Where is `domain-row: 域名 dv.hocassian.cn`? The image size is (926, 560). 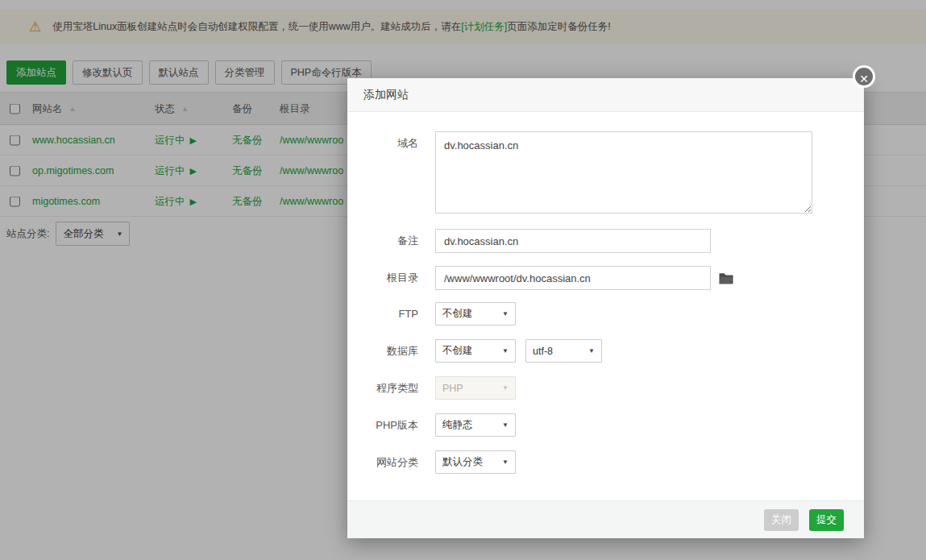 domain-row: 域名 dv.hocassian.cn is located at coordinates (606, 172).